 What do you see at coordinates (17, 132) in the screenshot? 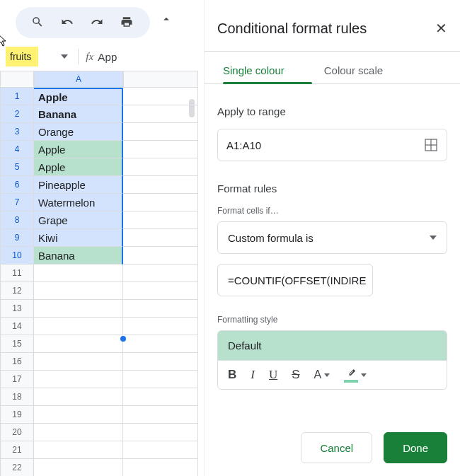
I see `row-header: 3` at bounding box center [17, 132].